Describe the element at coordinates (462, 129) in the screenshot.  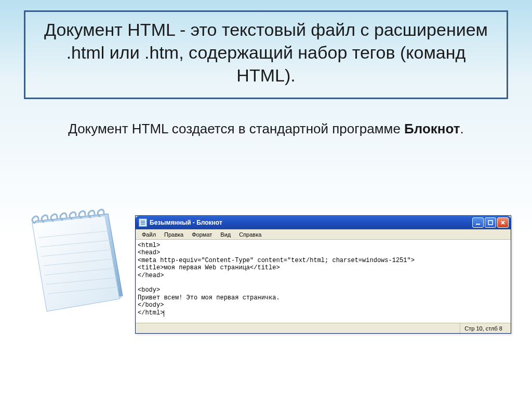
I see `subtitle-suffix: .` at that location.